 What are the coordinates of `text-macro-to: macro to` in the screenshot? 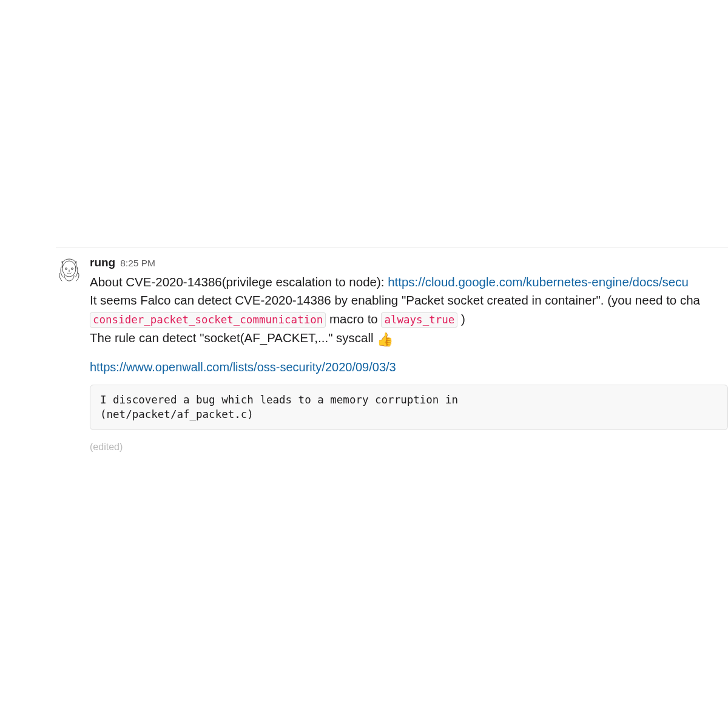 It's located at (353, 319).